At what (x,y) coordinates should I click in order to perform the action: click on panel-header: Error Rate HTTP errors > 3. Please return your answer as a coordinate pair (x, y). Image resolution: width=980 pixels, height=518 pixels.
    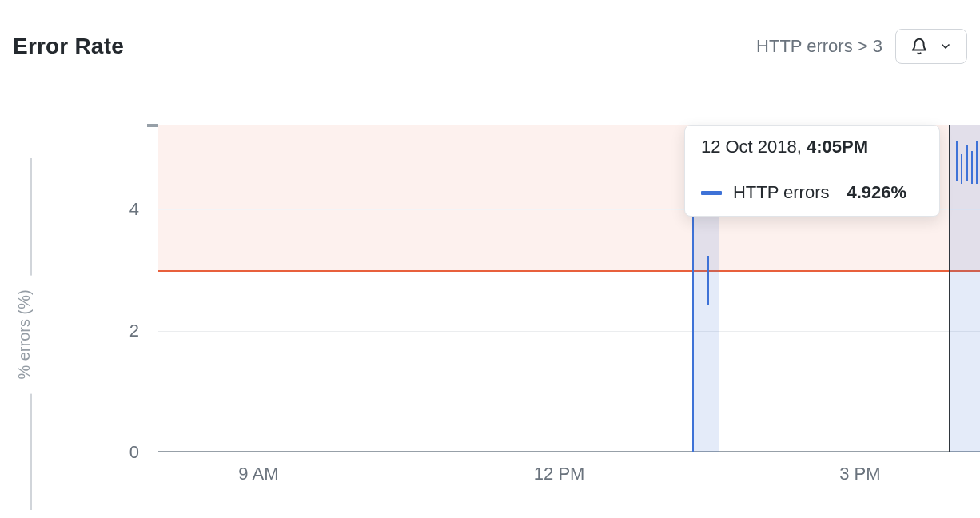
    Looking at the image, I should click on (490, 32).